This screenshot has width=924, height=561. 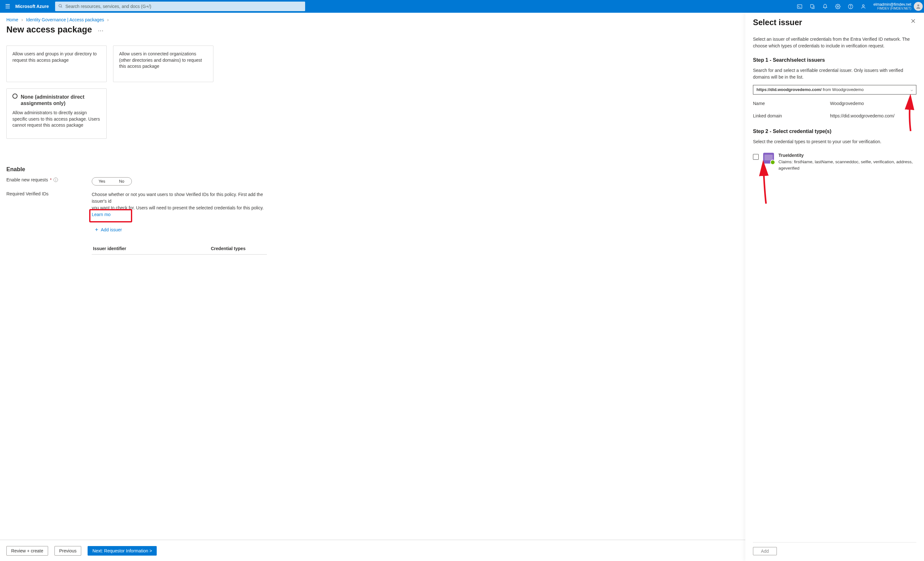 What do you see at coordinates (862, 116) in the screenshot?
I see `domain-value: https://did.woodgrovedemo.com/` at bounding box center [862, 116].